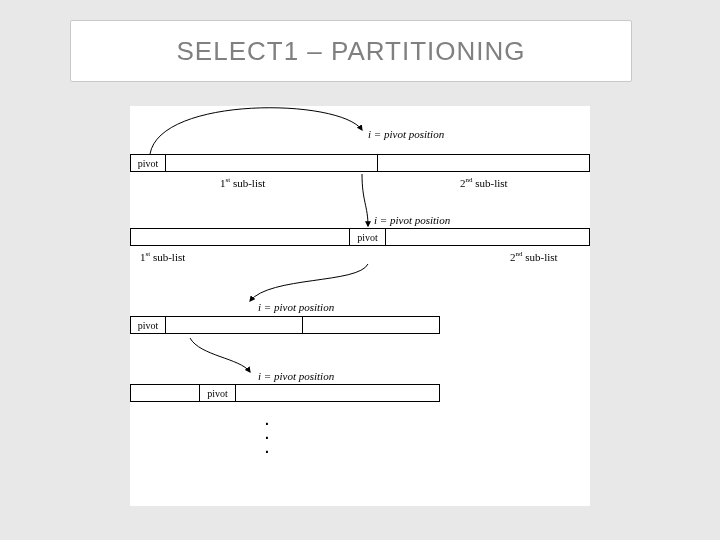 The image size is (720, 540). Describe the element at coordinates (234, 325) in the screenshot. I see `row3-left` at that location.